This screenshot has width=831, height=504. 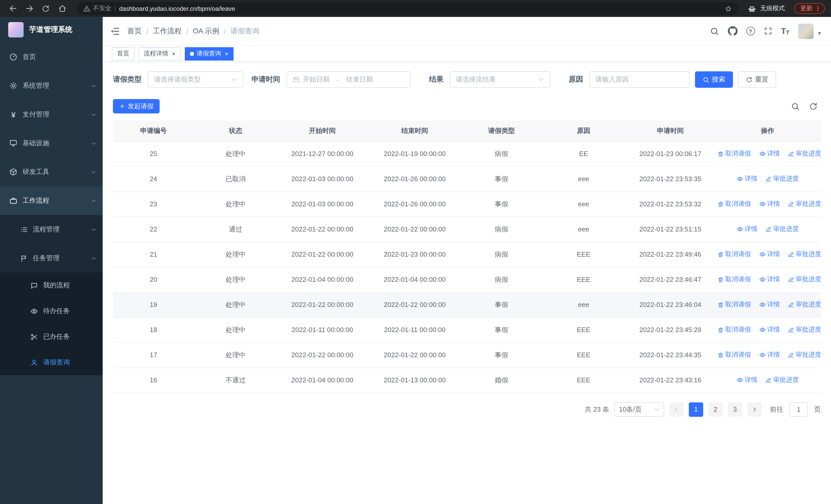 What do you see at coordinates (670, 305) in the screenshot?
I see `cell-apply-time: 2022-01-22 23:46:04` at bounding box center [670, 305].